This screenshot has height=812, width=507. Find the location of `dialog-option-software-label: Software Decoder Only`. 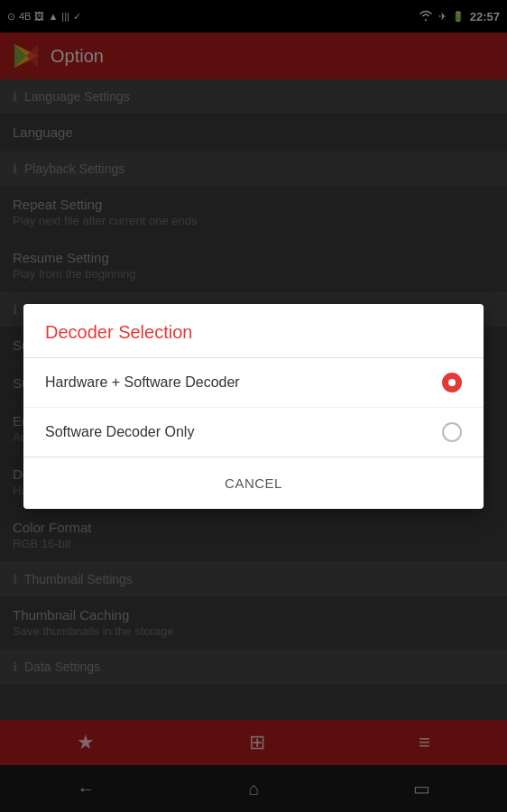

dialog-option-software-label: Software Decoder Only is located at coordinates (119, 432).